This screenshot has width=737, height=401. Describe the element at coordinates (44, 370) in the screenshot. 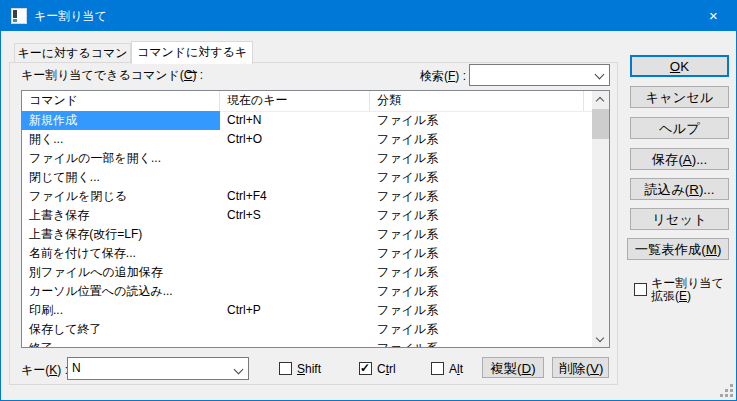

I see `key-label: キー(K) :` at that location.